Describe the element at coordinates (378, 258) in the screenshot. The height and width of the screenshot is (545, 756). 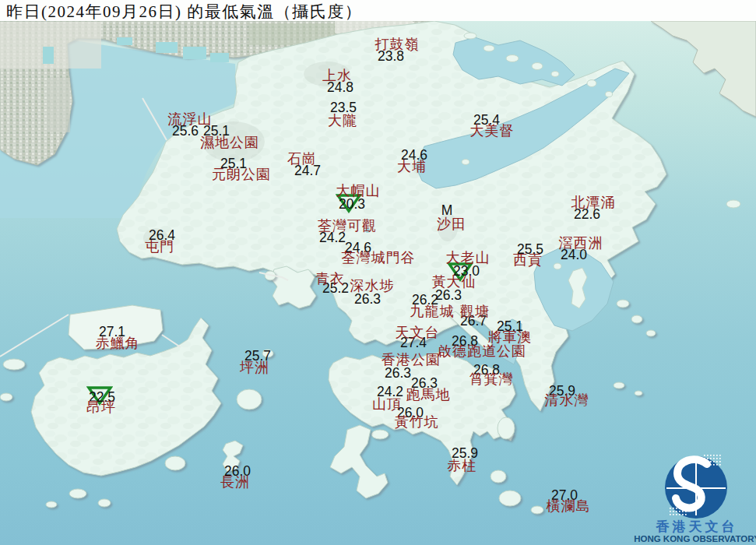
I see `station-name: 荃灣城門谷` at that location.